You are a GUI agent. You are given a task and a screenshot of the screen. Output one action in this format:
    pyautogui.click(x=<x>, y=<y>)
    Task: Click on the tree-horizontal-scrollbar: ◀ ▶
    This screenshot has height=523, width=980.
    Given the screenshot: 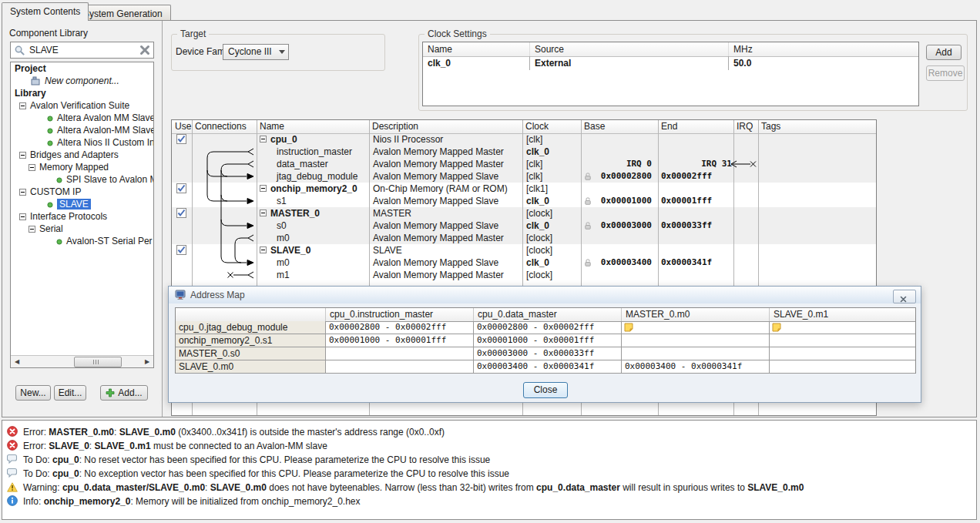 What is the action you would take?
    pyautogui.click(x=82, y=361)
    